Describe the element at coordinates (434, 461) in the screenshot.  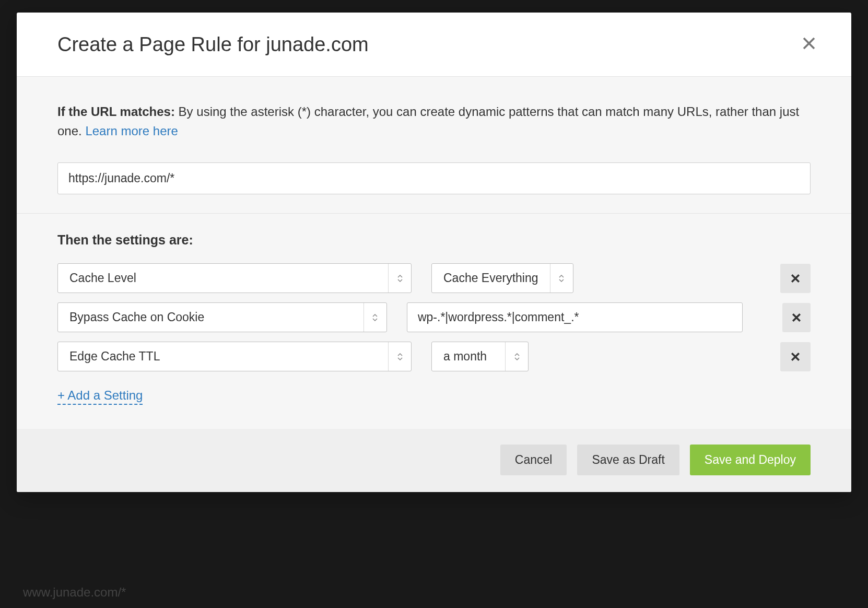
I see `modal-footer: Cancel Save as Draft Save and Deploy` at that location.